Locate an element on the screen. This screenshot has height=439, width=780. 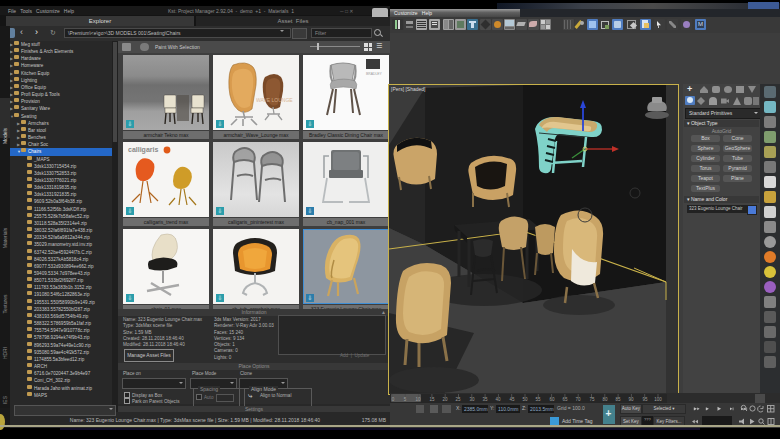
svg-text: 85 is located at coordinates (618, 400).